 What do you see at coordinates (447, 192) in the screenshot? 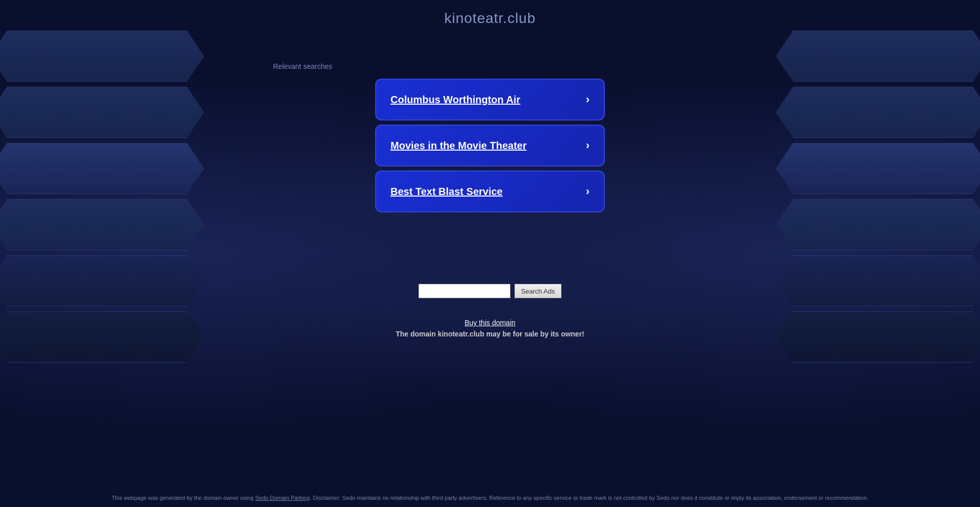
I see `search-button-text-blast-text: Best Text Blast Service` at bounding box center [447, 192].